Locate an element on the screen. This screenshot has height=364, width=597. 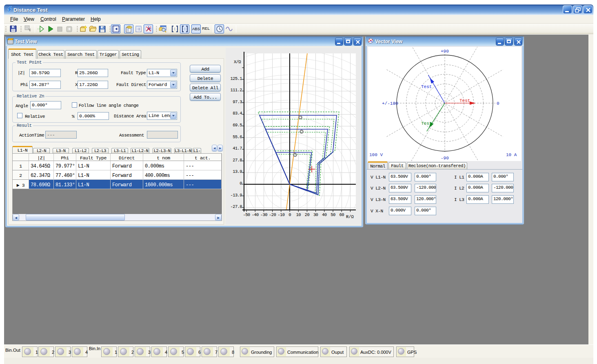
svg-text: -40 is located at coordinates (255, 215).